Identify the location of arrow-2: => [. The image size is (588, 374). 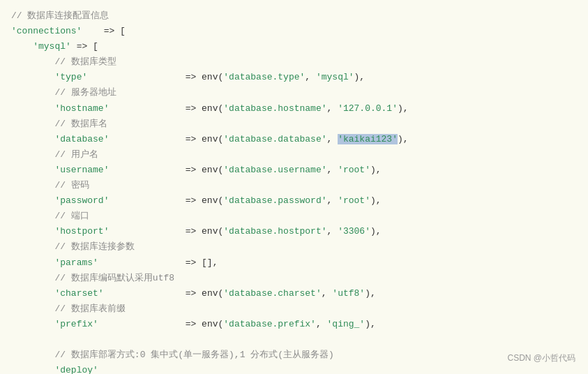
(85, 46).